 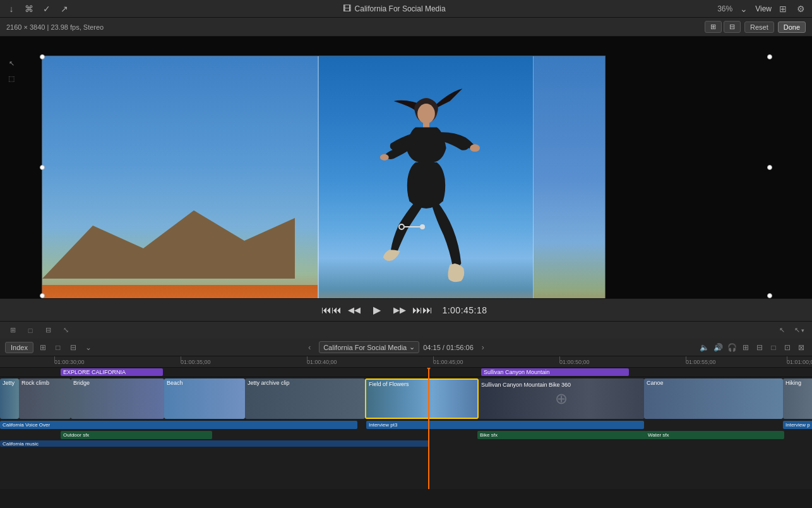 I want to click on tl-btn-4: ⊡, so click(x=787, y=348).